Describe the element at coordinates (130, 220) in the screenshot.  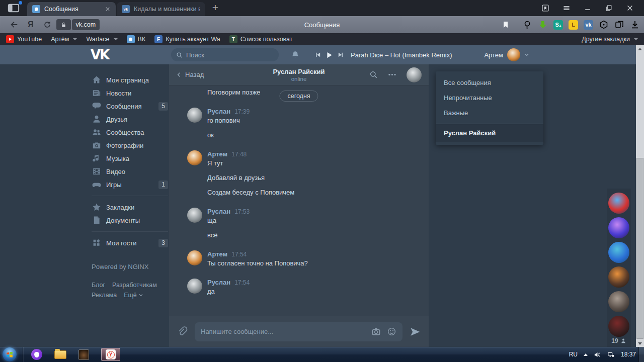
I see `sidebar-item: Документы` at that location.